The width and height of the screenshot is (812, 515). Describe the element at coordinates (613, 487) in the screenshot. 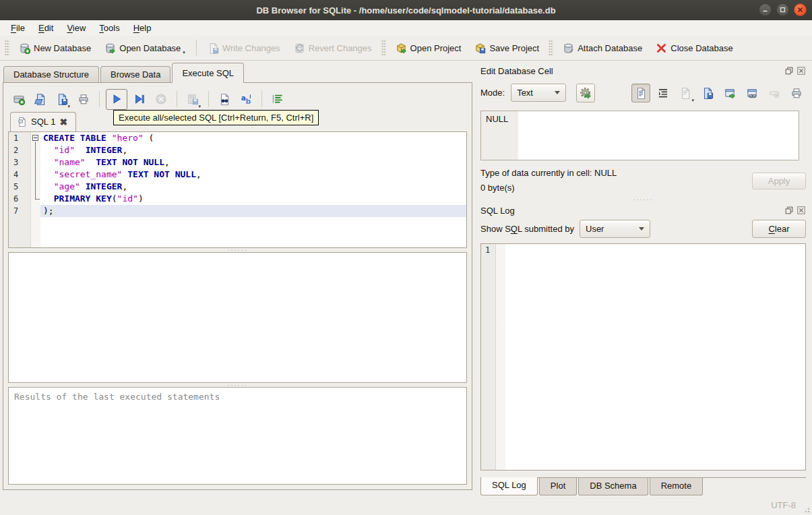

I see `dock-tab-db-schema: DB Schema` at that location.